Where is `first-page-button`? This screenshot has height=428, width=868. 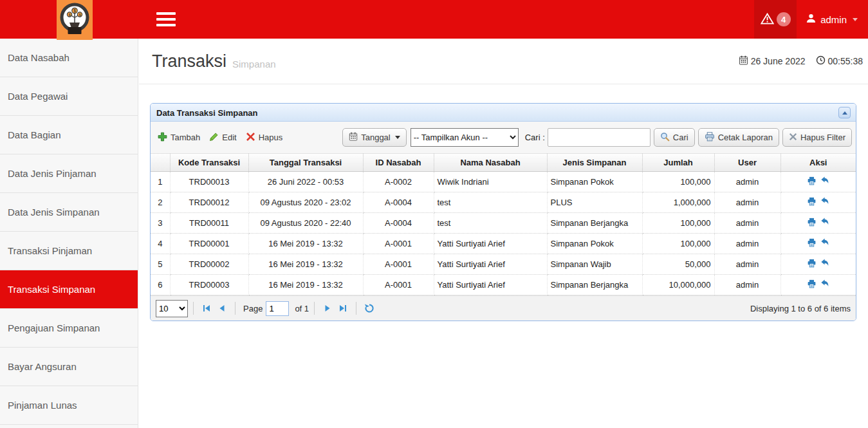 first-page-button is located at coordinates (207, 308).